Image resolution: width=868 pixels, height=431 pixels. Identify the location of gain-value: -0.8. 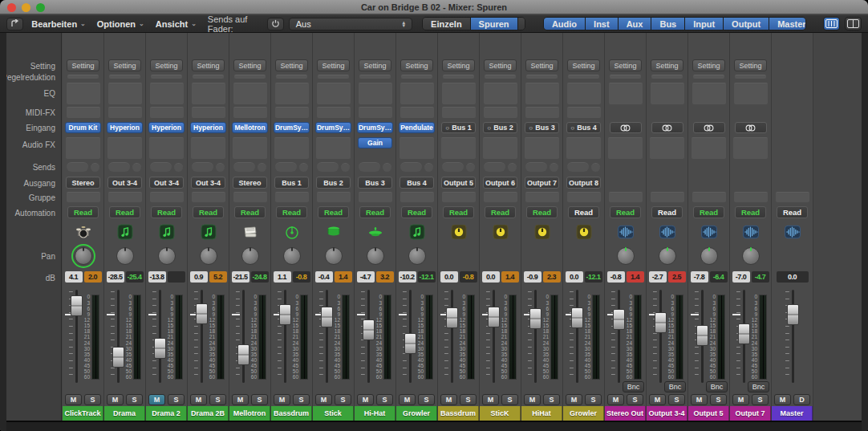
(302, 277).